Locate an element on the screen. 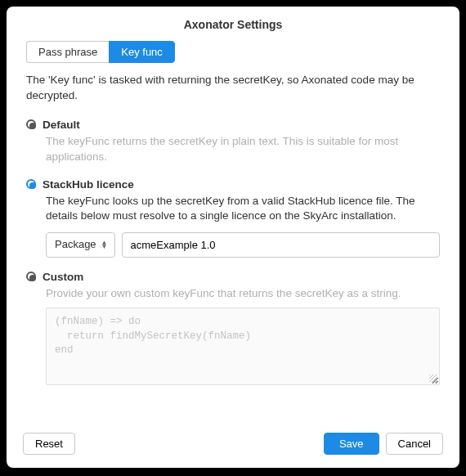 The width and height of the screenshot is (466, 476). select-stepper-icon: ▲▼ is located at coordinates (105, 245).